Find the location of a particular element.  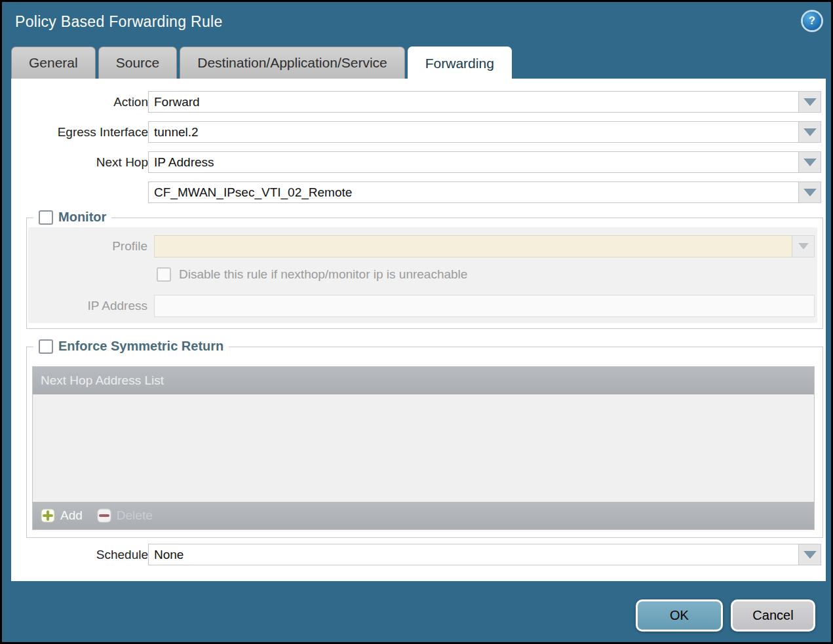

add-button-label: Add is located at coordinates (71, 516).